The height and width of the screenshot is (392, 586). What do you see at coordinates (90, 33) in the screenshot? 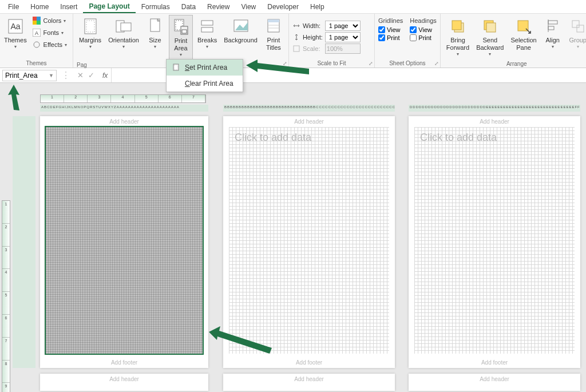
I see `margins-button: Margins▾` at bounding box center [90, 33].